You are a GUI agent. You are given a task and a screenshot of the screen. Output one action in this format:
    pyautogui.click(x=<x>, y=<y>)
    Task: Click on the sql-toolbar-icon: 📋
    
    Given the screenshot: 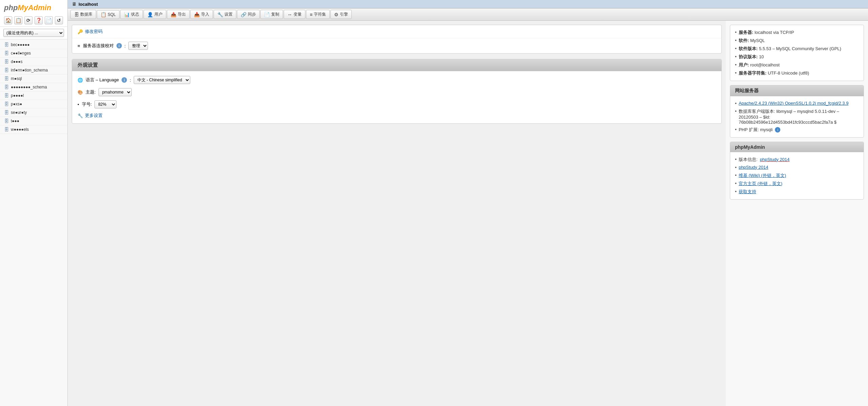 What is the action you would take?
    pyautogui.click(x=104, y=15)
    